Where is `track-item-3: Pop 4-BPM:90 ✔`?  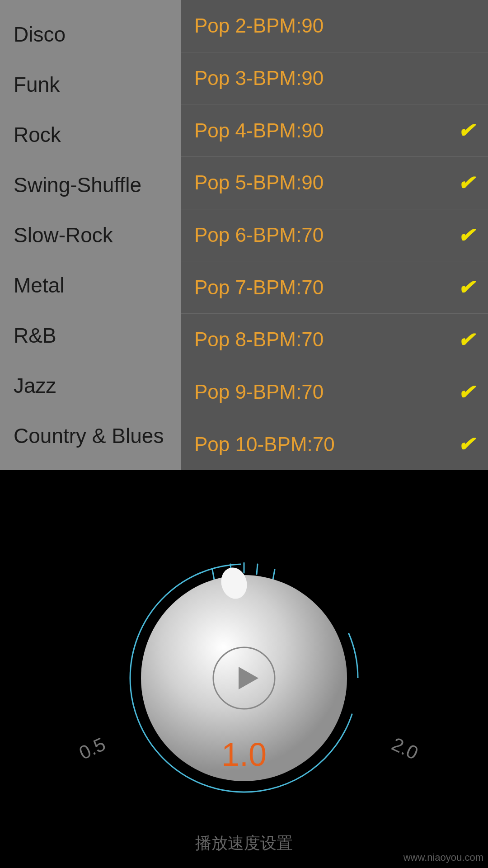 track-item-3: Pop 4-BPM:90 ✔ is located at coordinates (334, 131).